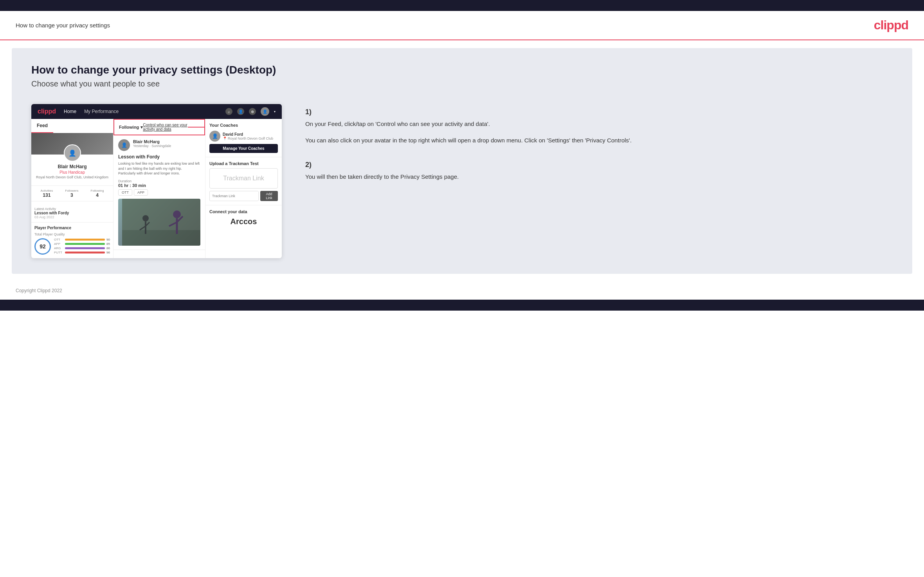 The width and height of the screenshot is (924, 577). Describe the element at coordinates (196, 127) in the screenshot. I see `annotation-arrow` at that location.